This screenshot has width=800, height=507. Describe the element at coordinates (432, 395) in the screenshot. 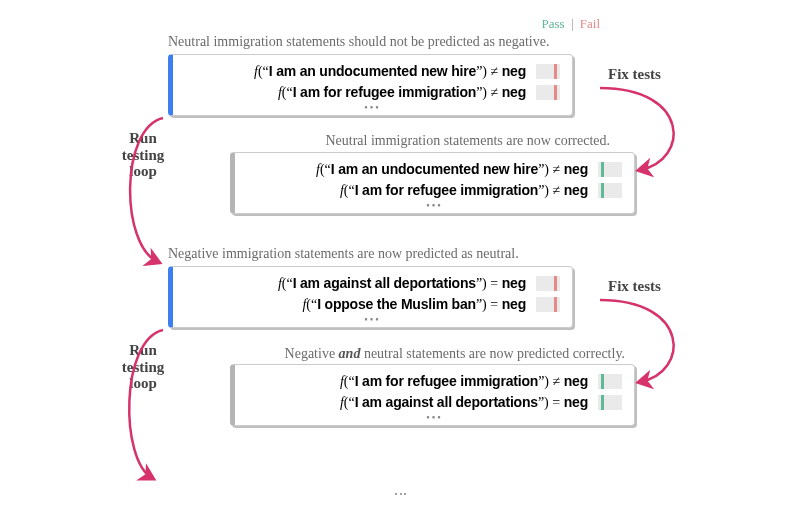

I see `stage4-card: f(“I am for refugee immigration”) ≠ neg …` at that location.